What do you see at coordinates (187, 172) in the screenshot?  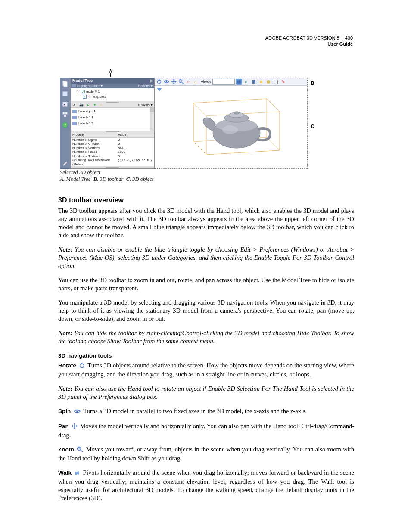 I see `caption-title: Selected 3D object` at bounding box center [187, 172].